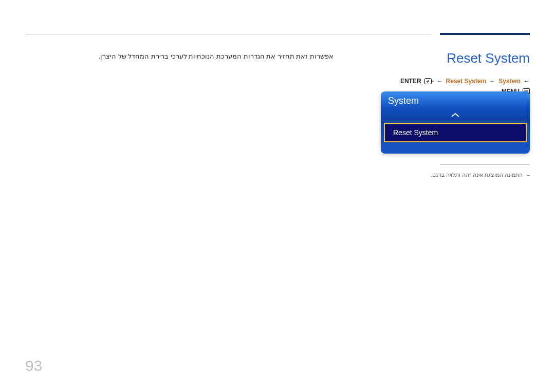  Describe the element at coordinates (455, 73) in the screenshot. I see `right-column: Reset System ENTER ← Reset System ← Syst…` at that location.